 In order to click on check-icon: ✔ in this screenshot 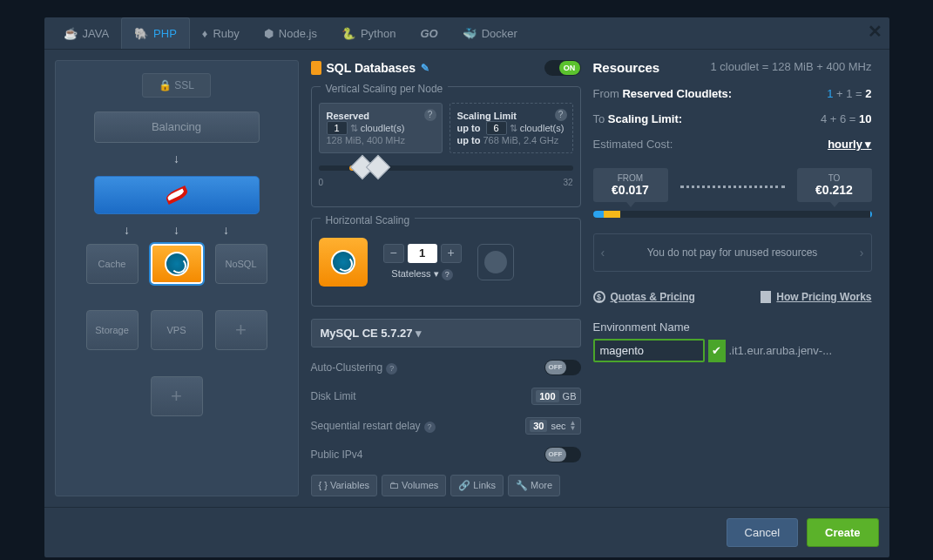, I will do `click(717, 351)`.